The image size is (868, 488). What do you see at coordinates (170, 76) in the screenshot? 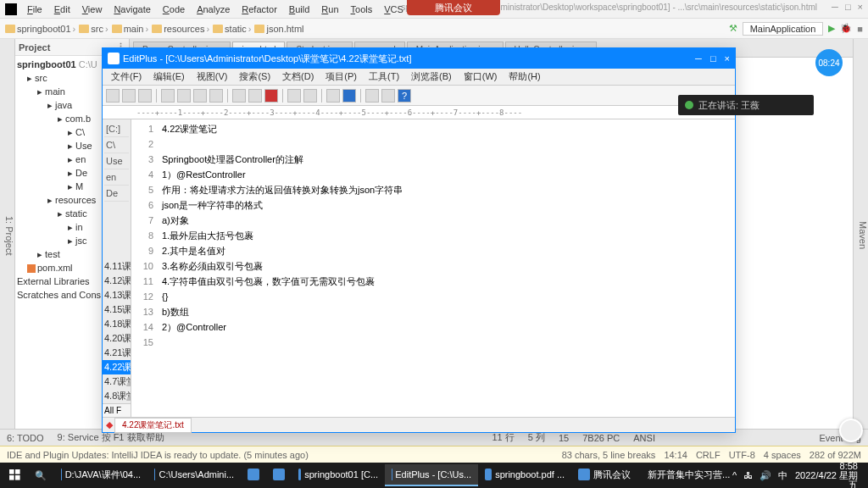
I see `ep-menu: 编辑(E)` at bounding box center [170, 76].